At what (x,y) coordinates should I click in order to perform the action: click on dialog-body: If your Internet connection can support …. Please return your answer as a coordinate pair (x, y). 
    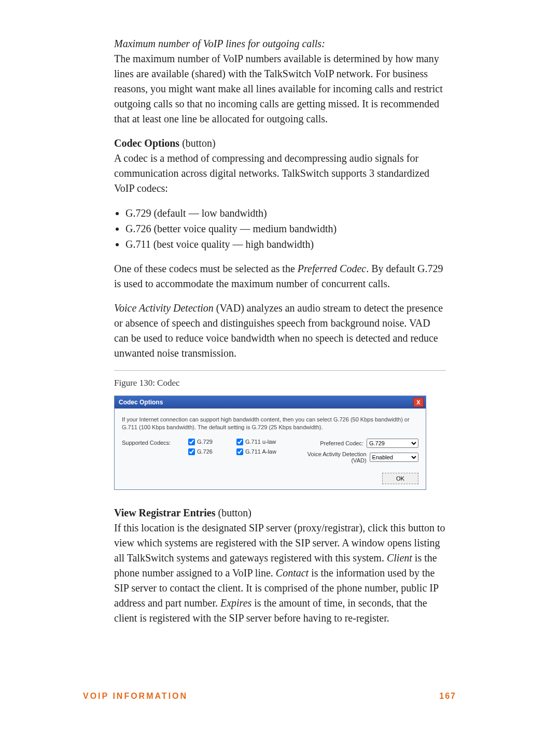
    Looking at the image, I should click on (270, 449).